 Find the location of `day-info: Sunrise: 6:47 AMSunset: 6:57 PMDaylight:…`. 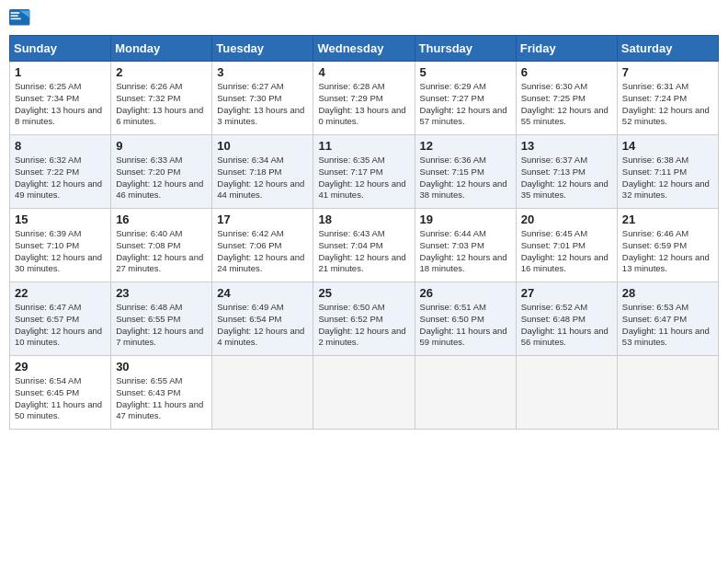

day-info: Sunrise: 6:47 AMSunset: 6:57 PMDaylight:… is located at coordinates (61, 326).